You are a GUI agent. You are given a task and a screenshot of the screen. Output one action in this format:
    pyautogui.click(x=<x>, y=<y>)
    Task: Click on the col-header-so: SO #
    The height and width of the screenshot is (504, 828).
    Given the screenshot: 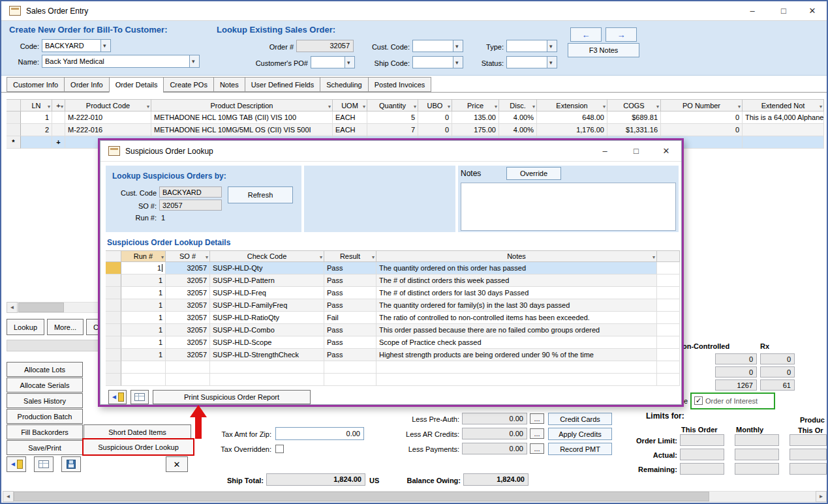 What is the action you would take?
    pyautogui.click(x=188, y=256)
    